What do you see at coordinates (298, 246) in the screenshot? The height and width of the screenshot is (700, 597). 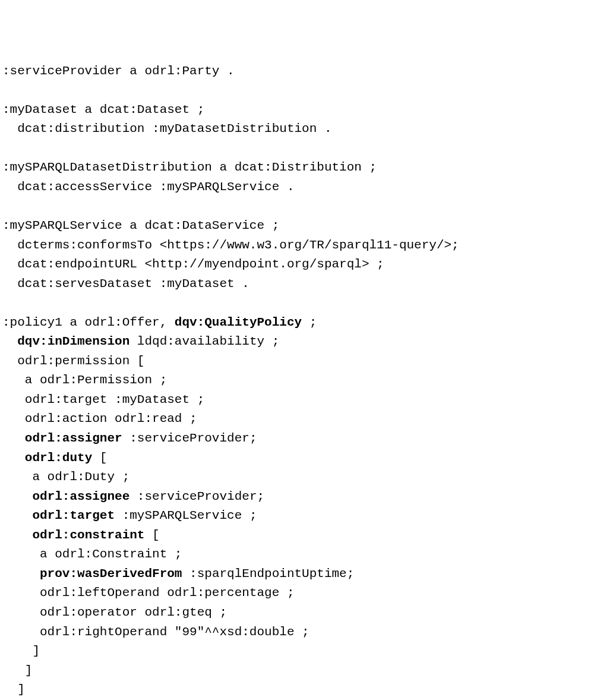 I see `code-line: dcterms:conformsTo <https://www.w3.org/T…` at bounding box center [298, 246].